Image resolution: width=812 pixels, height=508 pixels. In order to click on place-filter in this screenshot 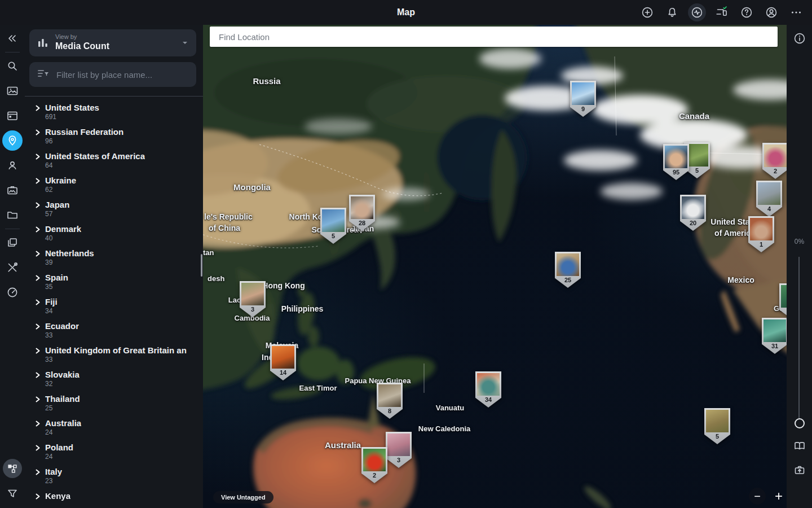, I will do `click(113, 75)`.